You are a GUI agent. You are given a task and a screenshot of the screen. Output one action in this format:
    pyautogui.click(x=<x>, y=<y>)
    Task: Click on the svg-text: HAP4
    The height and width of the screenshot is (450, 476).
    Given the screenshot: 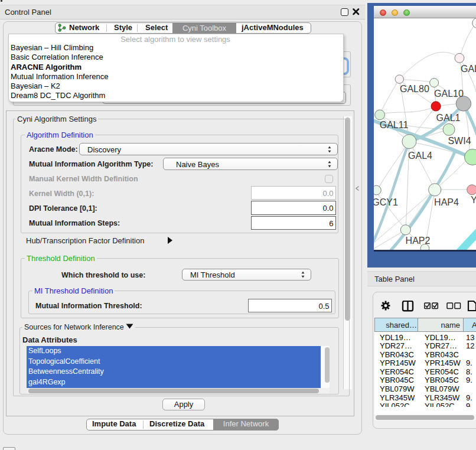 What is the action you would take?
    pyautogui.click(x=446, y=202)
    